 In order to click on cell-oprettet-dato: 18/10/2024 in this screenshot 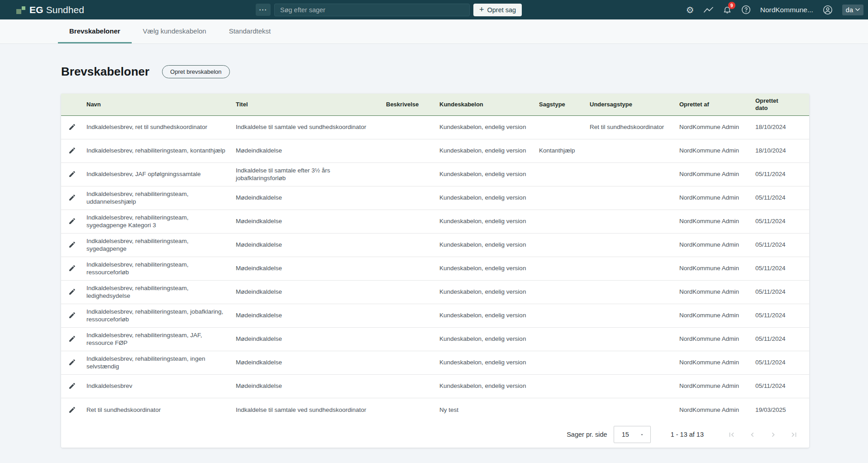, I will do `click(780, 151)`.